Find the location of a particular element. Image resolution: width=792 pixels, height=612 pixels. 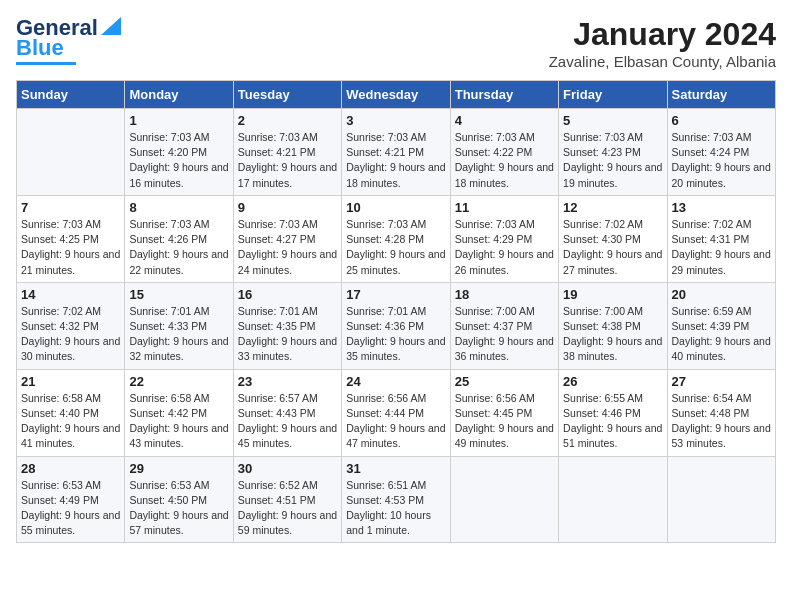

calendar-cell: 25Sunrise: 6:56 AMSunset: 4:45 PMDayligh… is located at coordinates (504, 412).